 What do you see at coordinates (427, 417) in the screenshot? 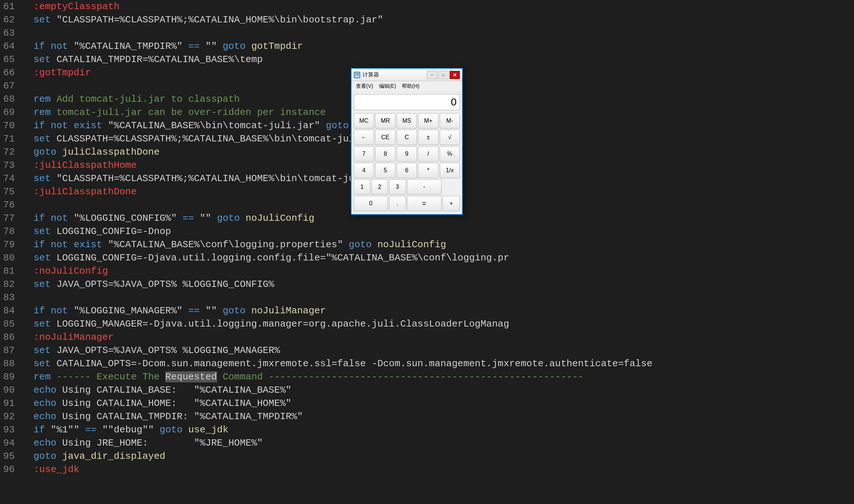
I see `code-line: 92 echo Using CATALINA_TMPDIR: "%CATALIN…` at bounding box center [427, 417].